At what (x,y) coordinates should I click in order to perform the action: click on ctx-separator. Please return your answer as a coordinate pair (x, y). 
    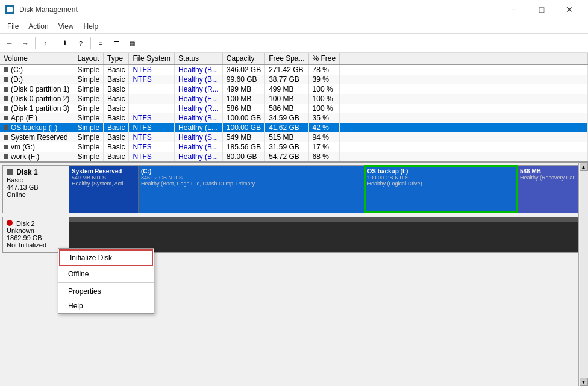
    Looking at the image, I should click on (106, 283).